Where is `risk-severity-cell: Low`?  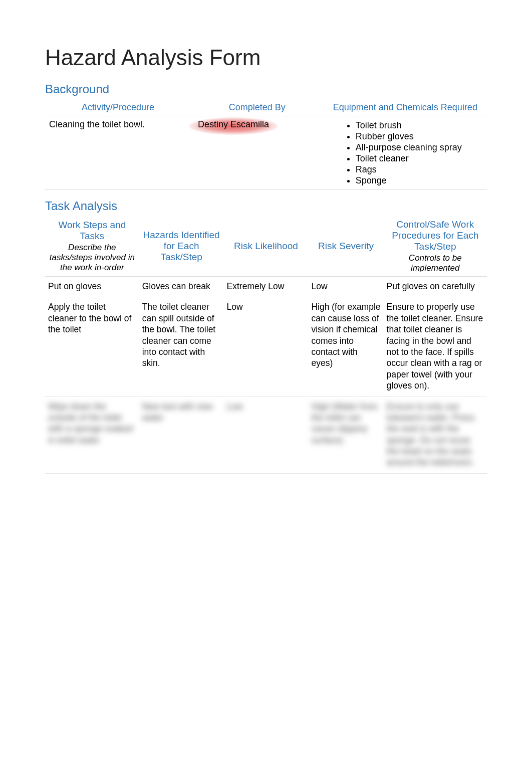 risk-severity-cell: Low is located at coordinates (346, 287).